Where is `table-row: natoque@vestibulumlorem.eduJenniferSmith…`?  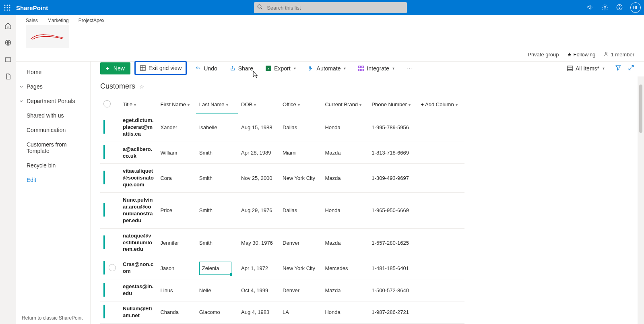 table-row: natoque@vestibulumlorem.eduJenniferSmith… is located at coordinates (283, 243).